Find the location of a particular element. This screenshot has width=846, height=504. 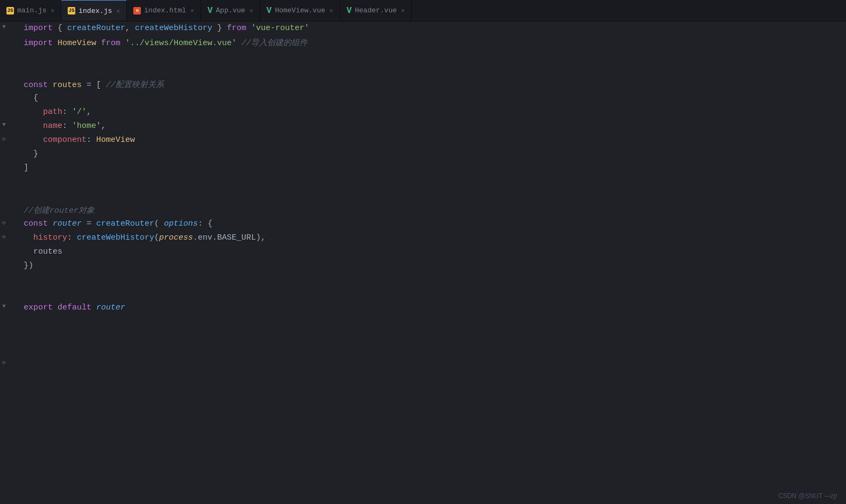

tab-header-vue: V Header.vue ✕ is located at coordinates (376, 11).